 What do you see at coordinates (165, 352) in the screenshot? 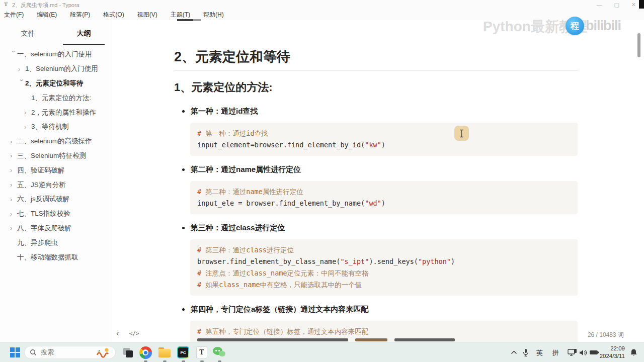
I see `folder-icon` at bounding box center [165, 352].